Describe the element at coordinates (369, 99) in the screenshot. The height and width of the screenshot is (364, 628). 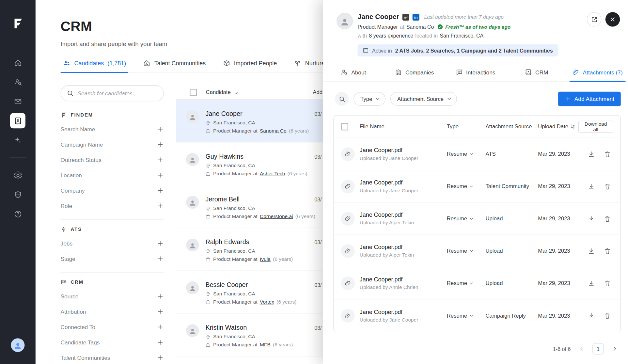
I see `type-filter-dropdown: Type` at that location.